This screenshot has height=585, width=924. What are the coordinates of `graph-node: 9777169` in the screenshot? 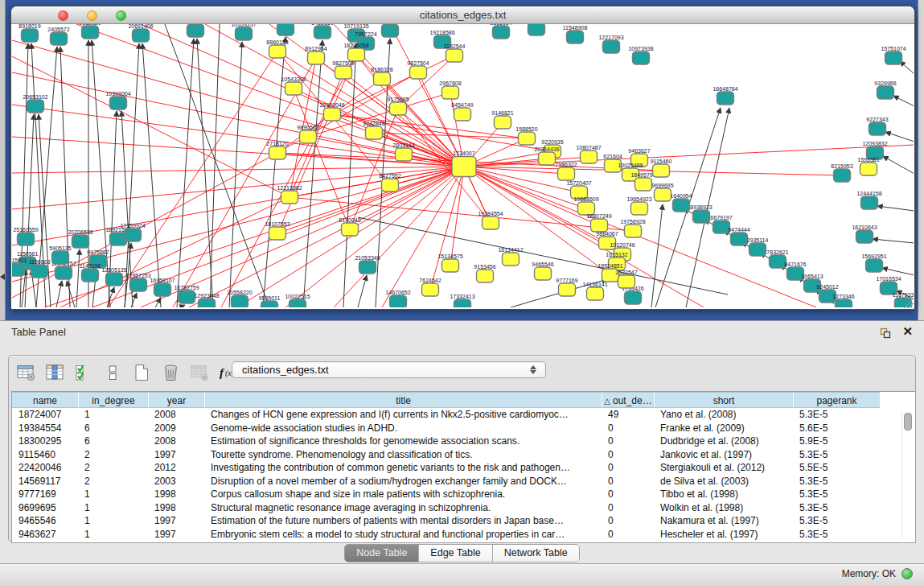 It's located at (566, 287).